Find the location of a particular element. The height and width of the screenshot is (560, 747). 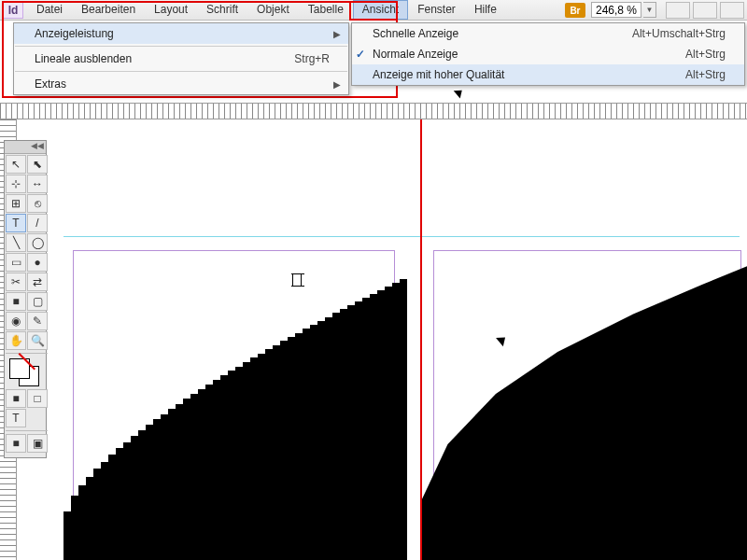

fill-stroke-swatch is located at coordinates (26, 372).